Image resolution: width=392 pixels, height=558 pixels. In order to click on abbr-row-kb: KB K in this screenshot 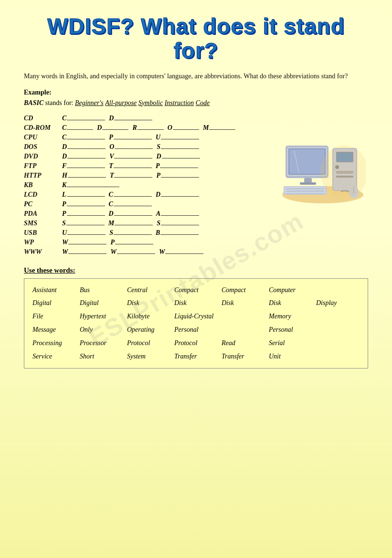, I will do `click(143, 185)`.